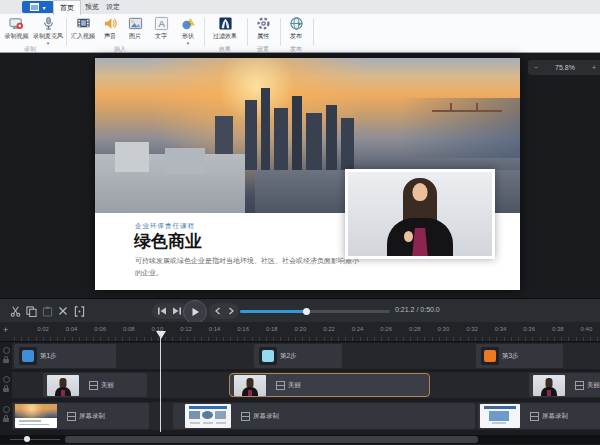 Image resolution: width=600 pixels, height=445 pixels. Describe the element at coordinates (501, 329) in the screenshot. I see `ruler-label: 0:34` at that location.